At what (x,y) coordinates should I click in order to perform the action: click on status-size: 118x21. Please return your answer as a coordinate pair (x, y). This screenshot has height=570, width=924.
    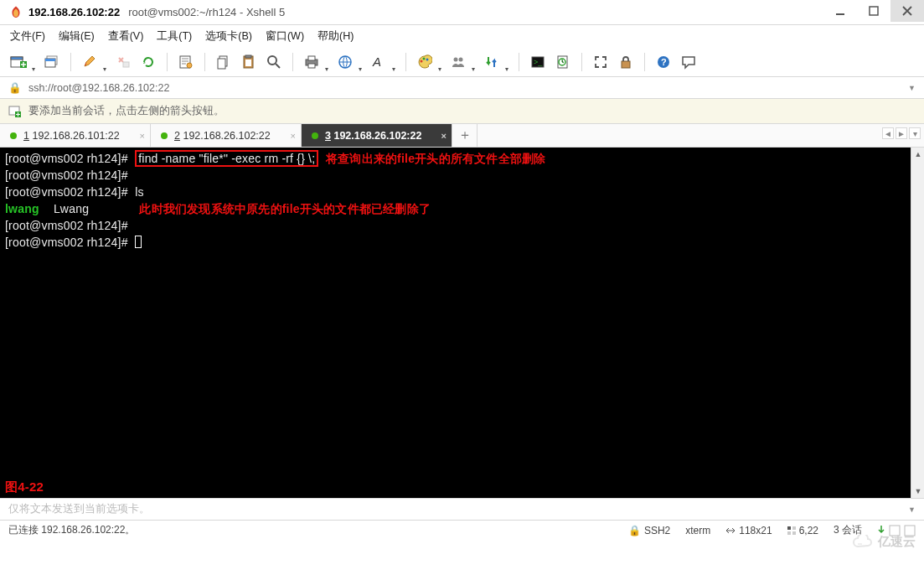
    Looking at the image, I should click on (749, 531).